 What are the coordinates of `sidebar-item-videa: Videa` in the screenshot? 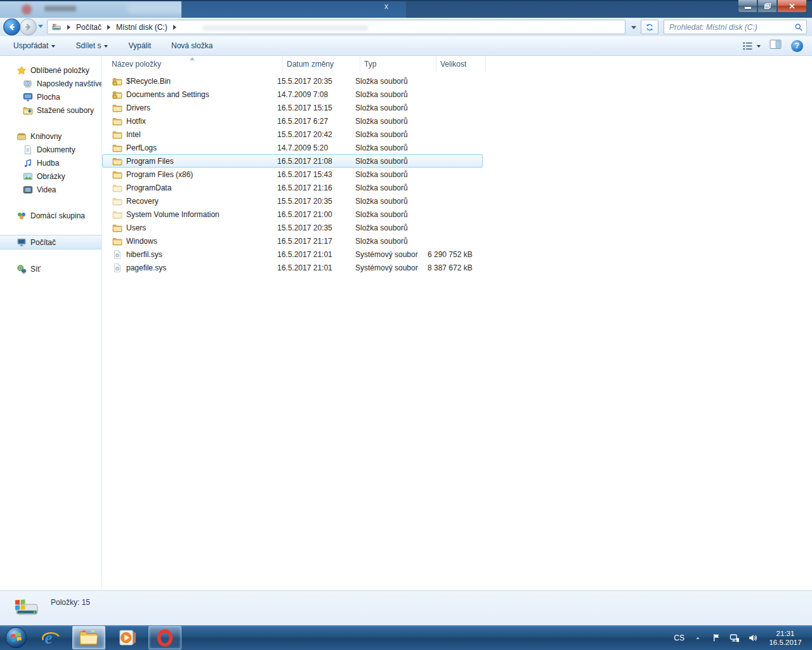 It's located at (51, 189).